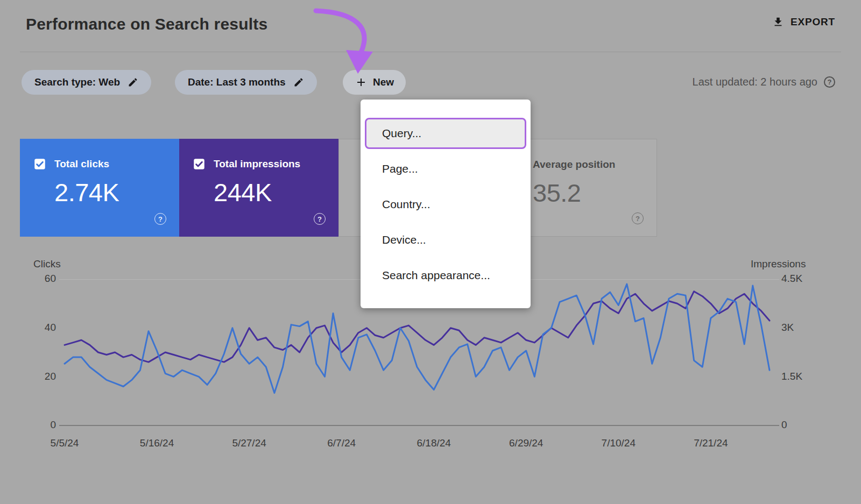 The width and height of the screenshot is (861, 504). What do you see at coordinates (710, 443) in the screenshot?
I see `x-axis-tick: 7/21/24` at bounding box center [710, 443].